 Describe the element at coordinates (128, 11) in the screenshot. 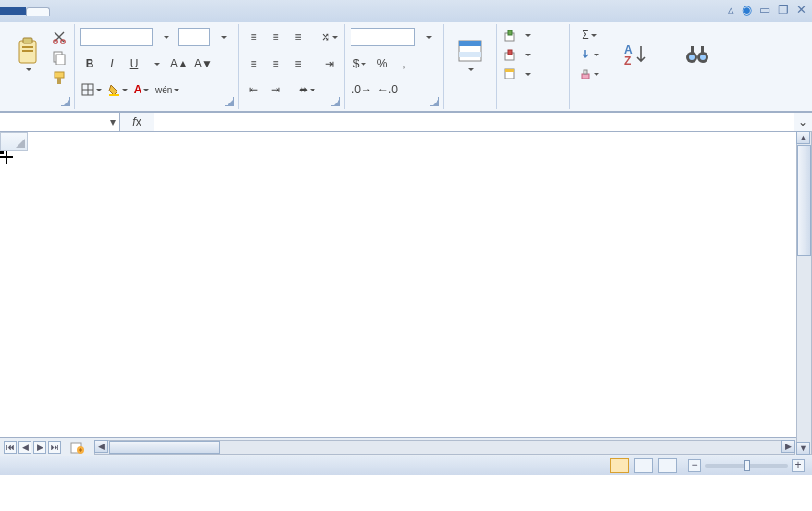

I see `tab-data` at that location.